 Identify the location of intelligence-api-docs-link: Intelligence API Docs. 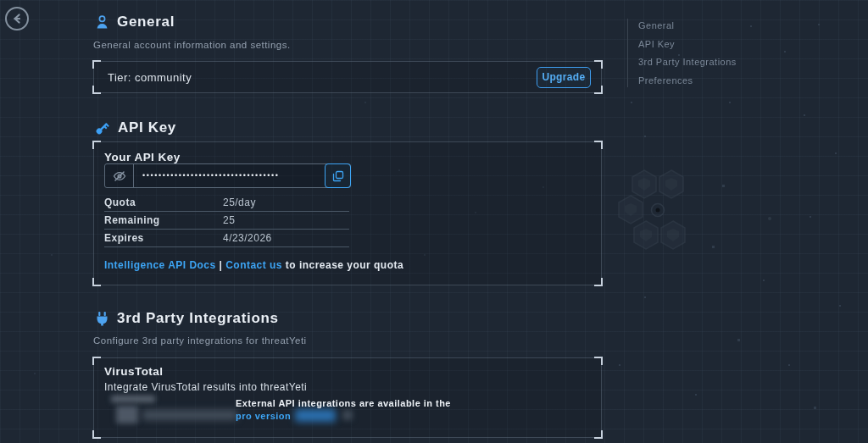
(160, 265).